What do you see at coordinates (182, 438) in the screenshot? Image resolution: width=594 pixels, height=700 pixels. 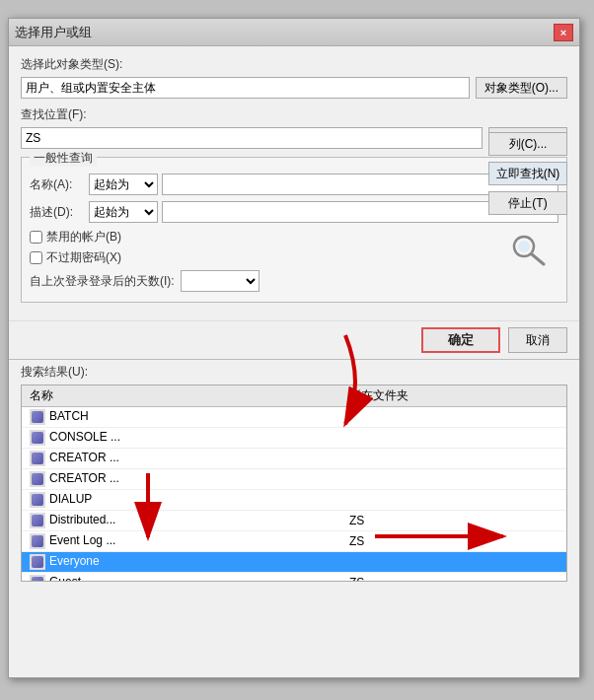 I see `row-name-cell: CONSOLE ...` at bounding box center [182, 438].